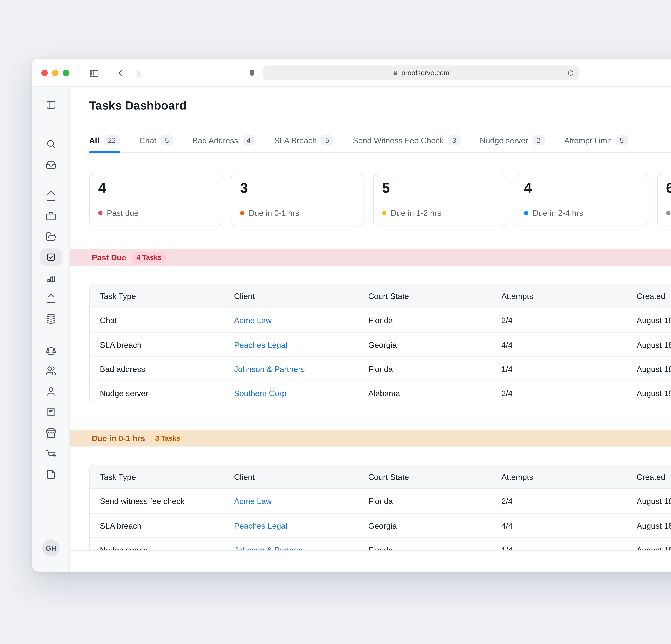 Image resolution: width=671 pixels, height=644 pixels. Describe the element at coordinates (51, 371) in the screenshot. I see `sidebar-item-team` at that location.